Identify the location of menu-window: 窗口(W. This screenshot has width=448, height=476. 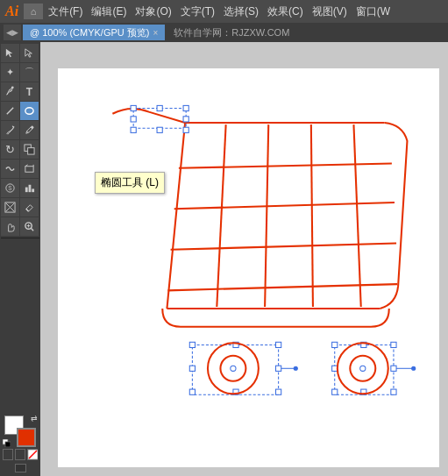
(373, 12).